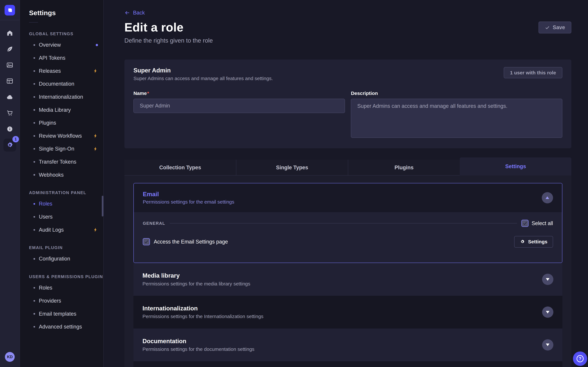  Describe the element at coordinates (97, 45) in the screenshot. I see `notification-dot` at that location.